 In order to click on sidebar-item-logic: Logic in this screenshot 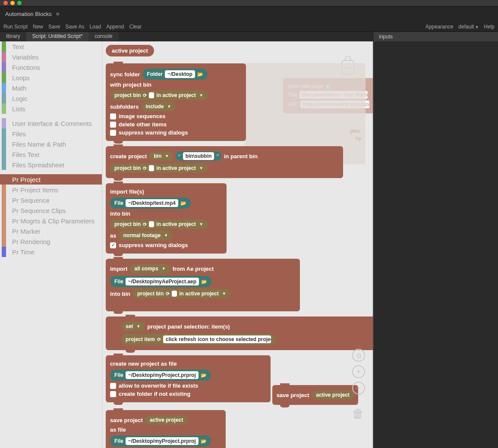, I will do `click(51, 98)`.